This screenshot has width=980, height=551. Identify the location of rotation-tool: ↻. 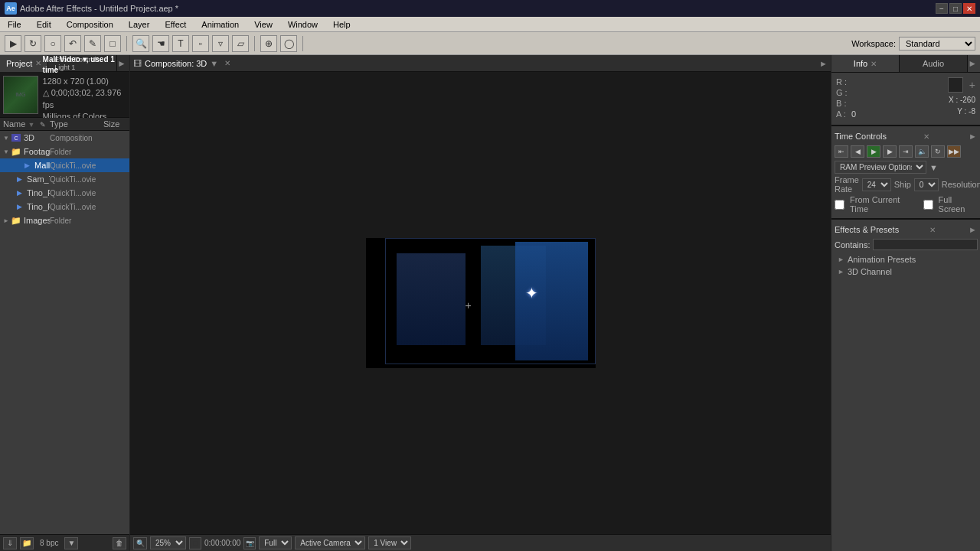
(33, 44).